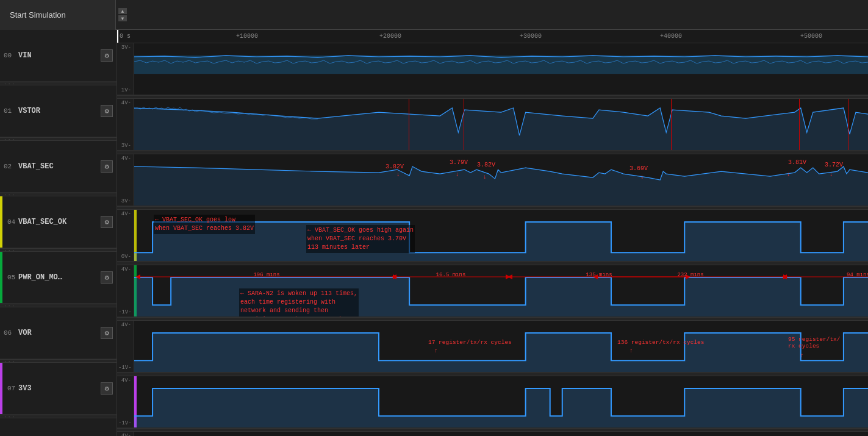  What do you see at coordinates (825, 278) in the screenshot?
I see `annotation-94mins: 94 mins` at bounding box center [825, 278].